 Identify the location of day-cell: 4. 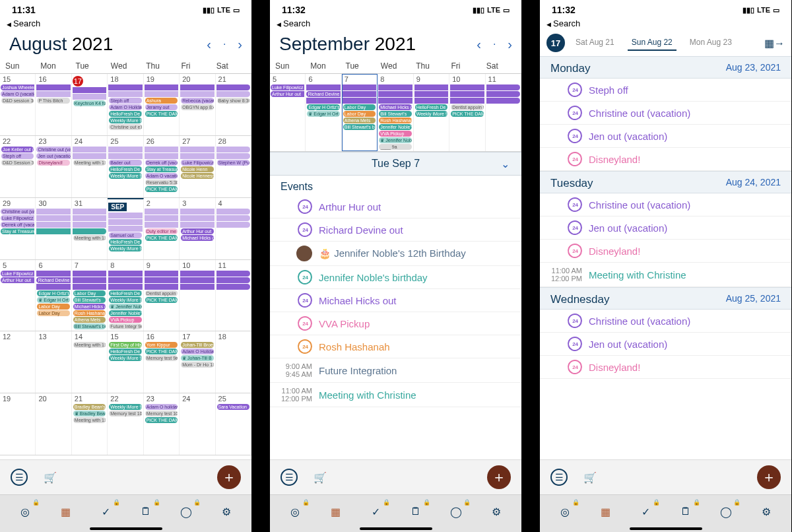
(234, 228).